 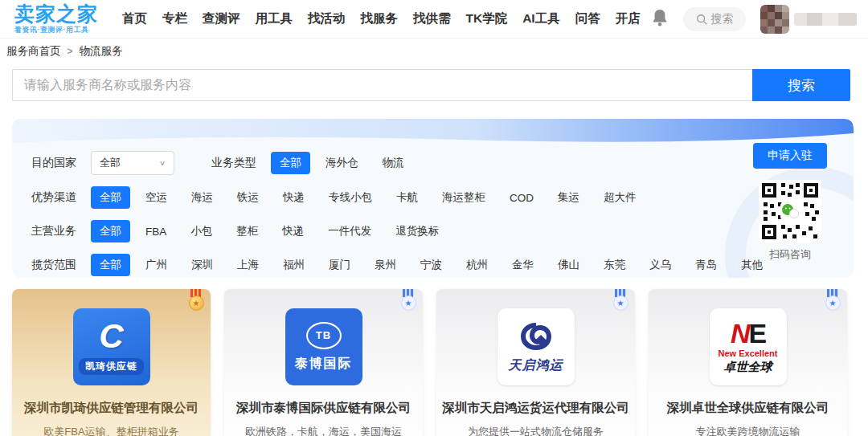 What do you see at coordinates (339, 265) in the screenshot?
I see `pickup-chip: 厦门` at bounding box center [339, 265].